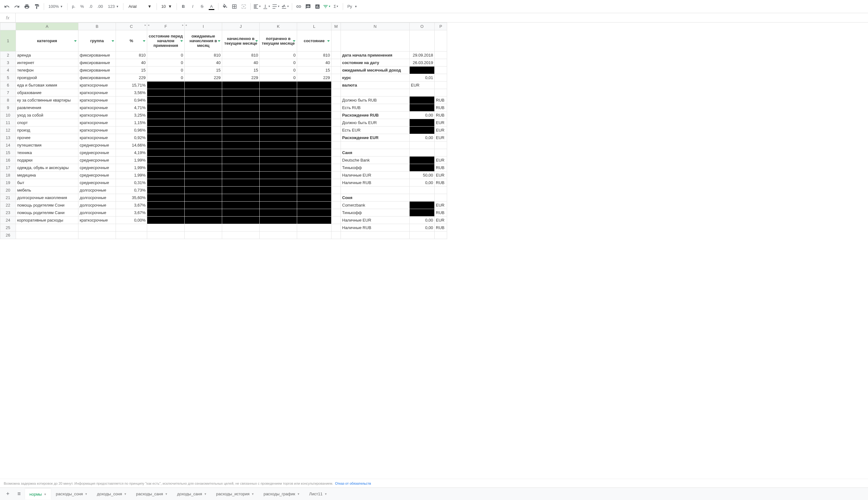 The width and height of the screenshot is (868, 500). Describe the element at coordinates (336, 235) in the screenshot. I see `cell-M26` at that location.